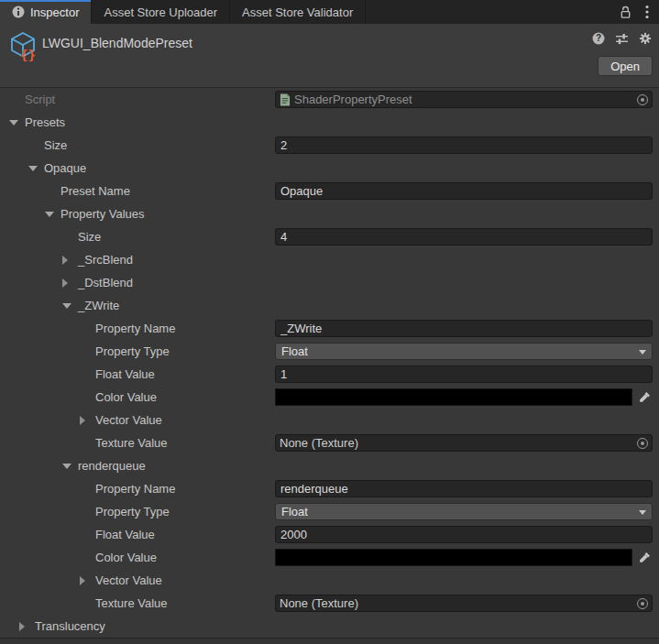  Describe the element at coordinates (95, 191) in the screenshot. I see `property-label: Preset Name` at that location.